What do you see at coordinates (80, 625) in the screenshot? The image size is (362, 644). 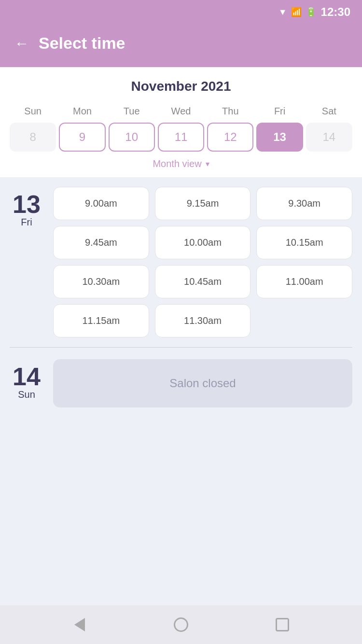 I see `back-nav-icon` at bounding box center [80, 625].